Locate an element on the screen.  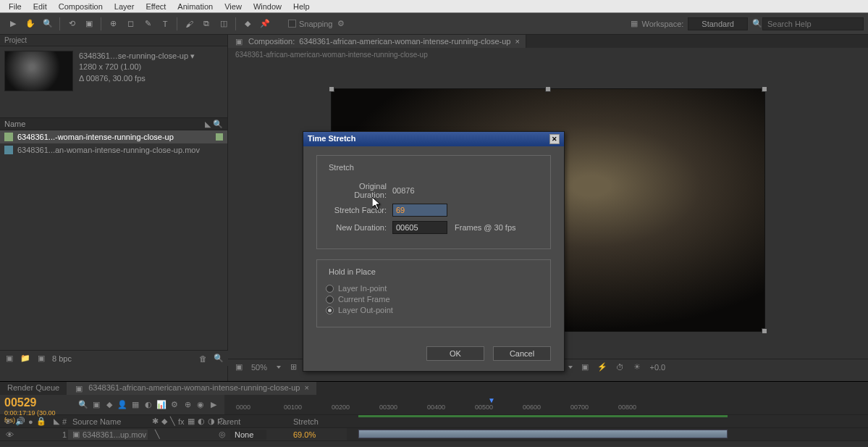
interpret-icon: ▣ is located at coordinates (9, 359).